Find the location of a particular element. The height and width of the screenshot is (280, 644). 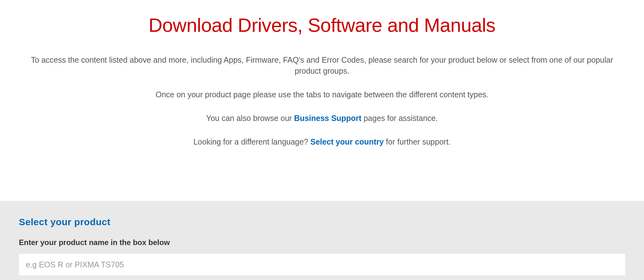

select-country-link: Select your country is located at coordinates (347, 142).